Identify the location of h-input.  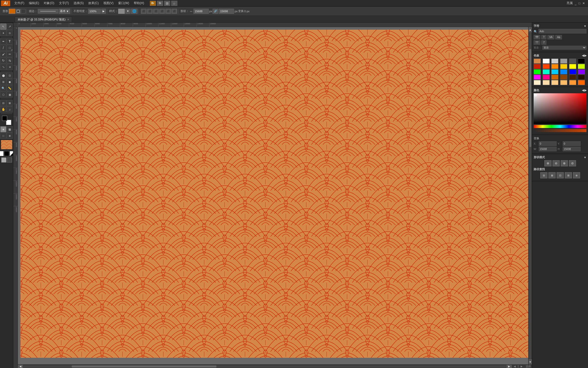
(572, 149).